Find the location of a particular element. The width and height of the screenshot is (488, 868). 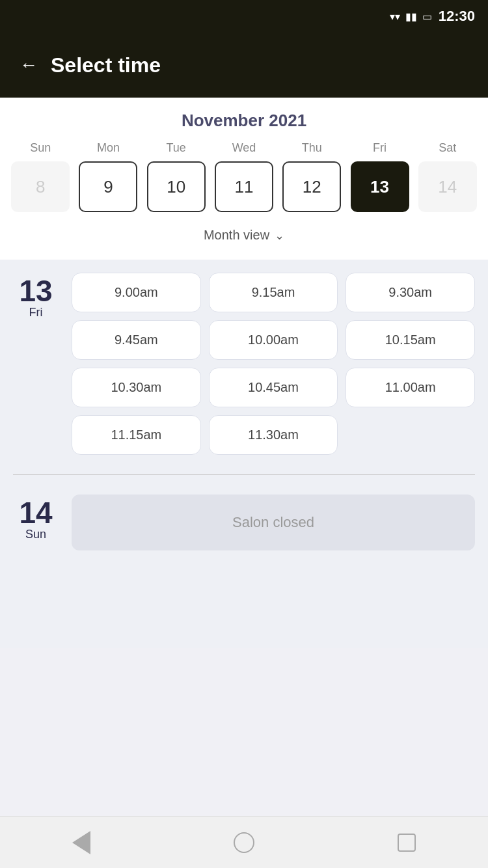

salon-closed-message: Salon closed is located at coordinates (273, 522).